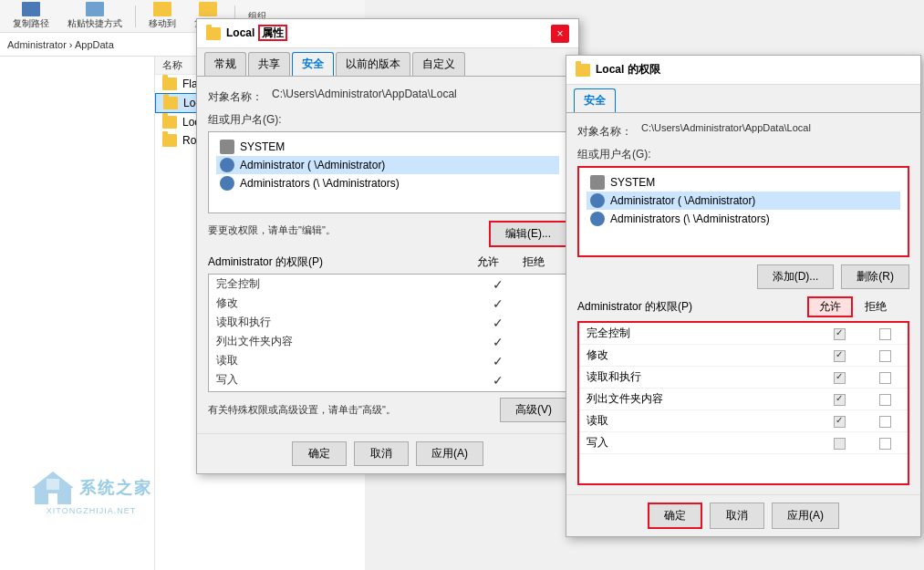 This screenshot has height=570, width=924. Describe the element at coordinates (743, 131) in the screenshot. I see `perm-object-name-row: 对象名称： C:\Users\Administrator\AppData\Loc…` at that location.